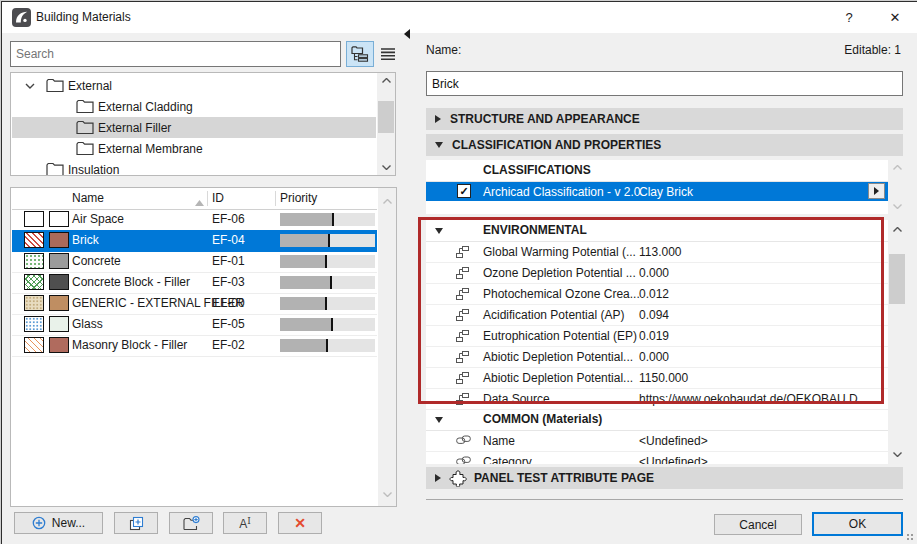  What do you see at coordinates (300, 523) in the screenshot?
I see `delete-x-icon: ✕` at bounding box center [300, 523].